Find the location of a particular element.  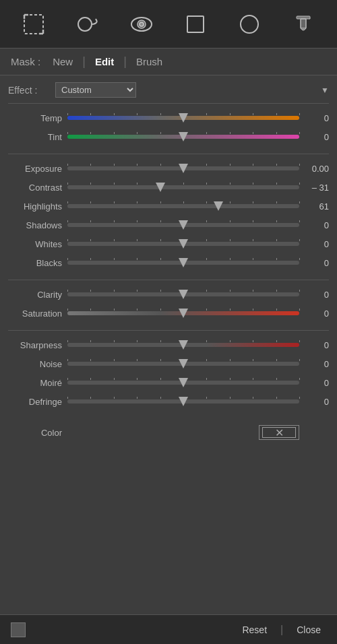

slider-section-presence: Clarity0Saturation0 is located at coordinates (168, 309).